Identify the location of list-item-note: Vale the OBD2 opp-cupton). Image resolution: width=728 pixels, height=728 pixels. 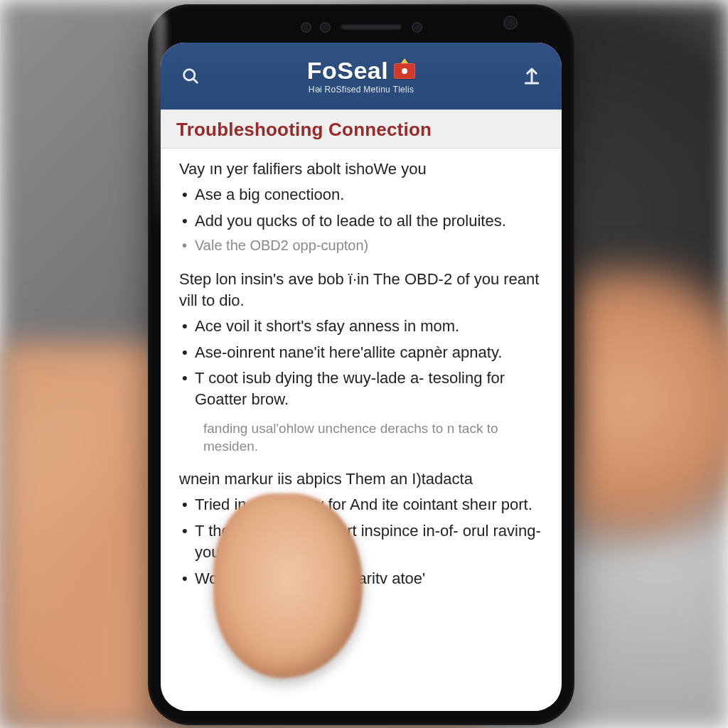
(362, 246).